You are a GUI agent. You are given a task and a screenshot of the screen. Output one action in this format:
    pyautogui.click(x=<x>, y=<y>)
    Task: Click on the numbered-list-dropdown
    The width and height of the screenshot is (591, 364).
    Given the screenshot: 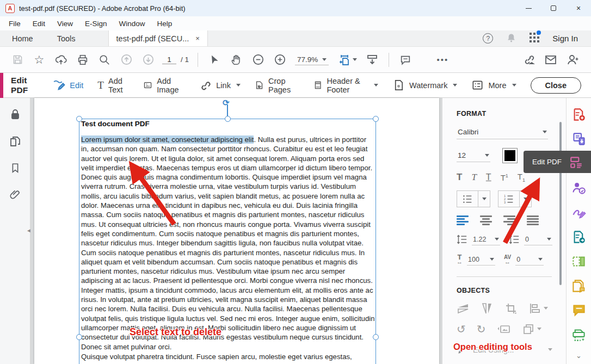 What is the action you would take?
    pyautogui.click(x=525, y=199)
    